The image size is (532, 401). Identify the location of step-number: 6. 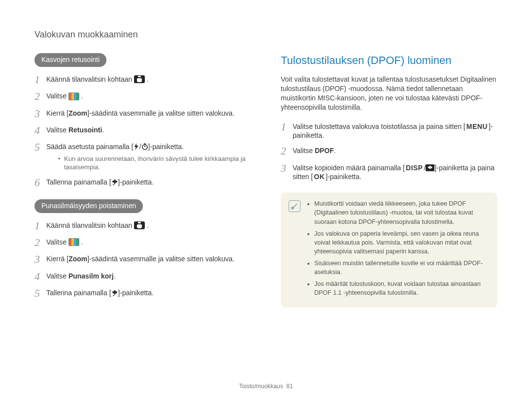
(40, 183).